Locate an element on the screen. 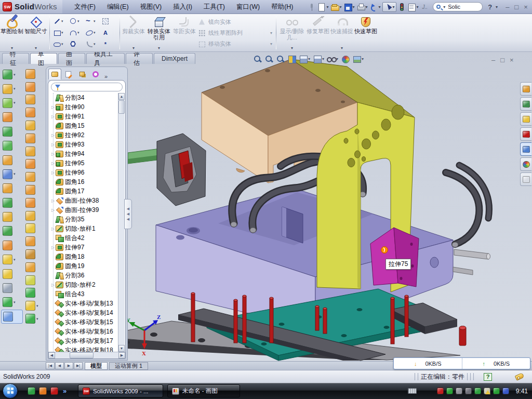  network-warning-tray is located at coordinates (487, 391).